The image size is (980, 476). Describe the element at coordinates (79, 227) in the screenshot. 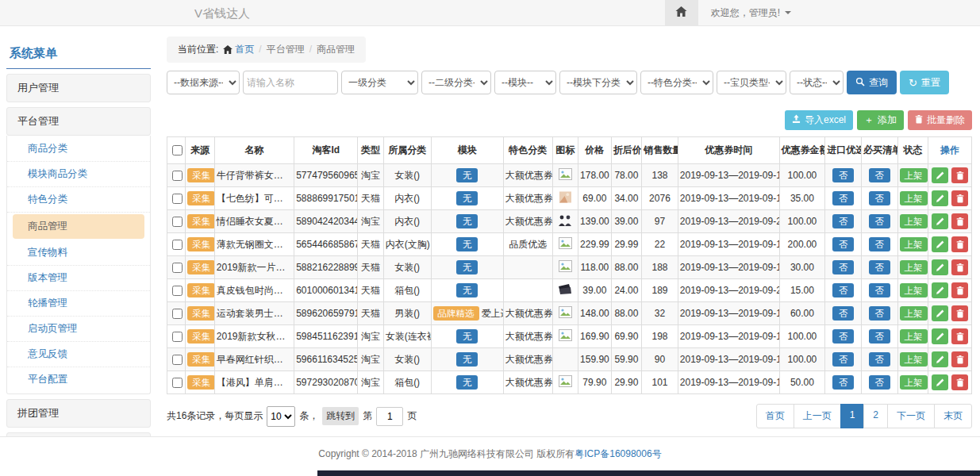

I see `sidebar-subitem: 商品管理` at that location.